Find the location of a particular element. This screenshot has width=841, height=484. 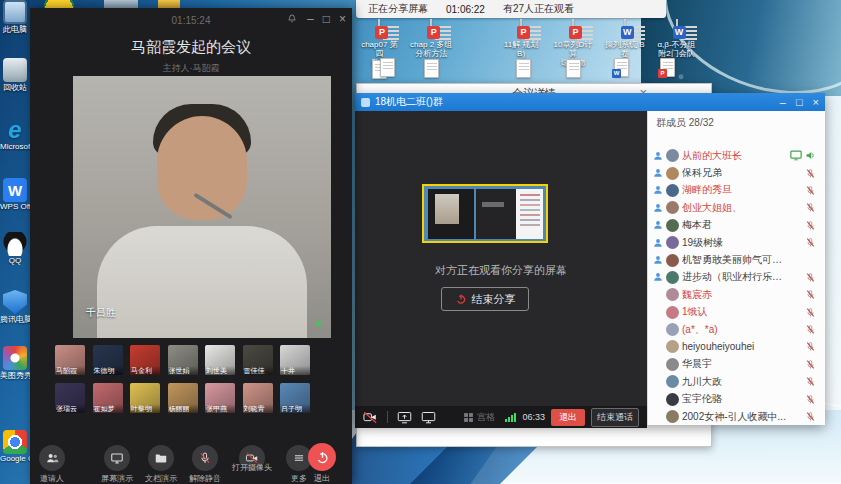

partial-folder-icon is located at coordinates (169, 4).